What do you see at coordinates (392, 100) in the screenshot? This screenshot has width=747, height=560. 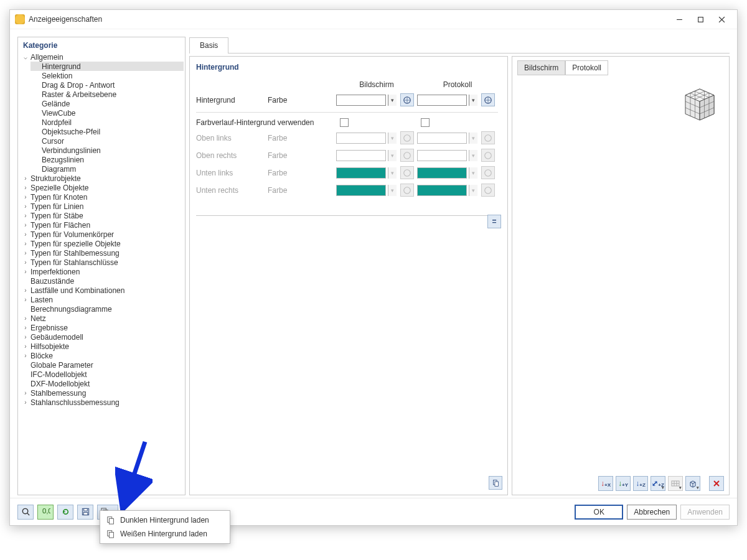 I see `bg-screen-dropdown: ▾` at bounding box center [392, 100].